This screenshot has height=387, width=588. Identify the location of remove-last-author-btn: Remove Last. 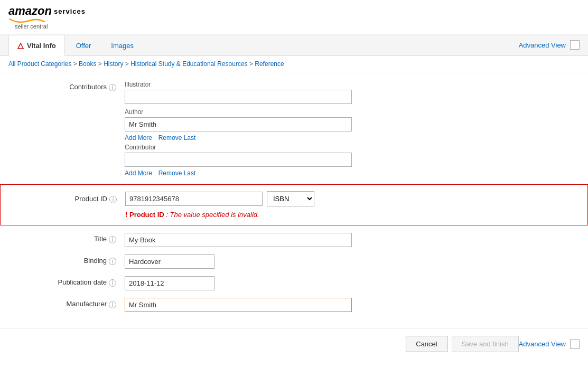
(178, 138).